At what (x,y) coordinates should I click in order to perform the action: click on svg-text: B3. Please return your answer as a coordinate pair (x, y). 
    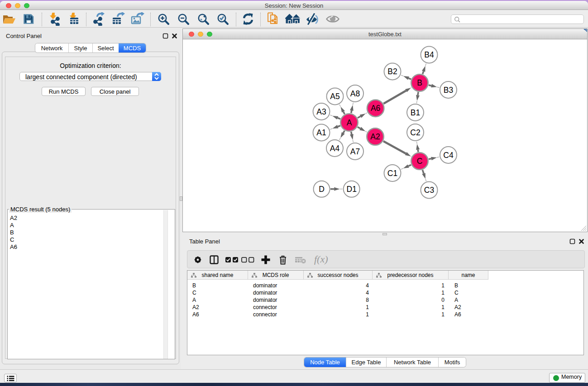
    Looking at the image, I should click on (448, 90).